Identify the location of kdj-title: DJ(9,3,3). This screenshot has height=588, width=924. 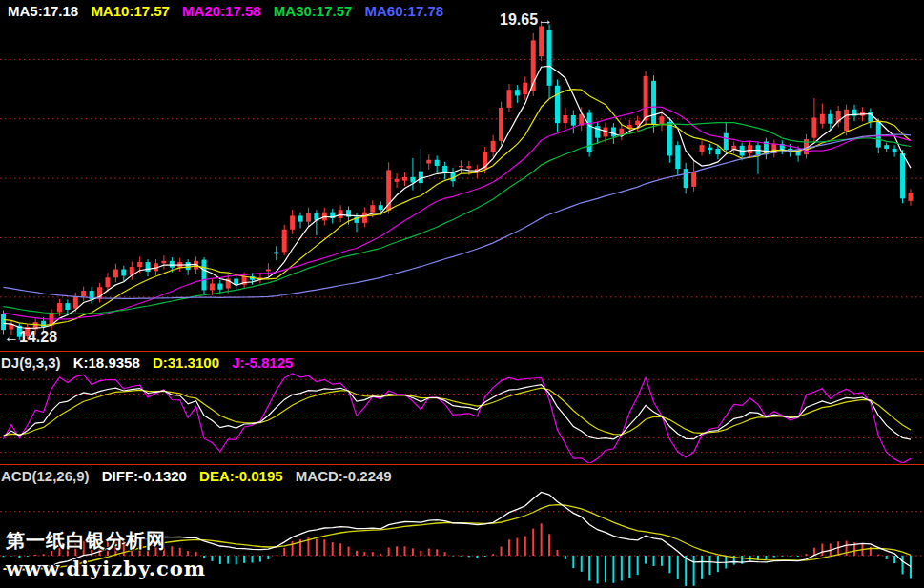
(31, 362).